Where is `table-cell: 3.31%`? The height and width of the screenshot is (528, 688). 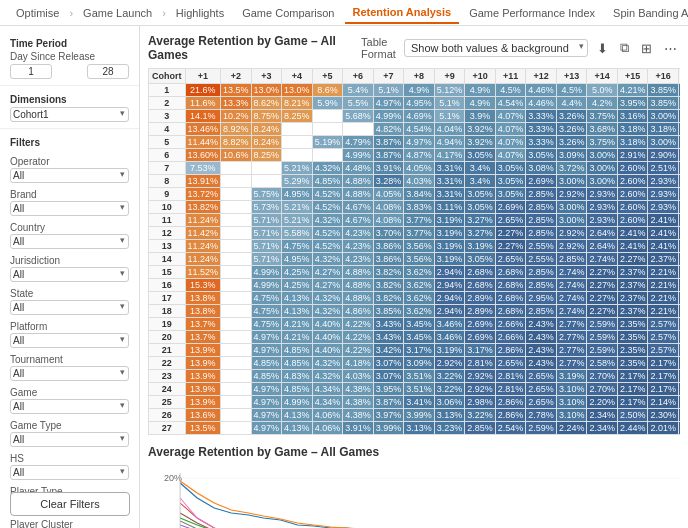 table-cell: 3.31% is located at coordinates (450, 182).